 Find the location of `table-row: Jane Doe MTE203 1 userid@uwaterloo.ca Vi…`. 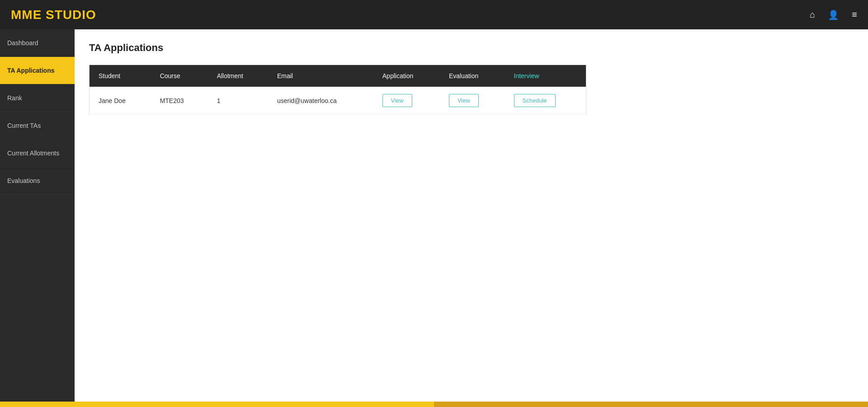

table-row: Jane Doe MTE203 1 userid@uwaterloo.ca Vi… is located at coordinates (338, 101).